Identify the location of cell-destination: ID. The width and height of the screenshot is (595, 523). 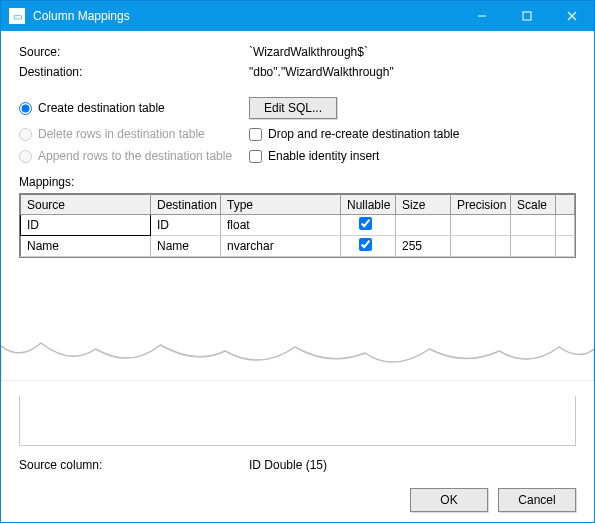
(186, 226).